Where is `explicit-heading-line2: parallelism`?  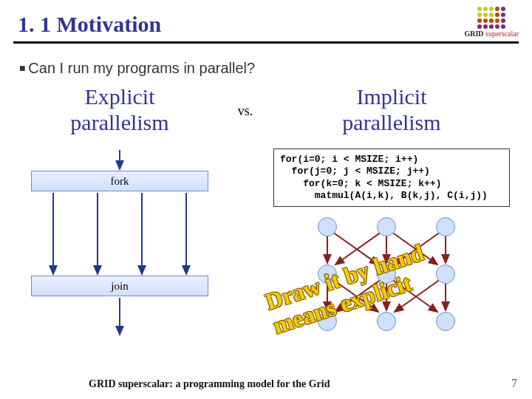 explicit-heading-line2: parallelism is located at coordinates (120, 123).